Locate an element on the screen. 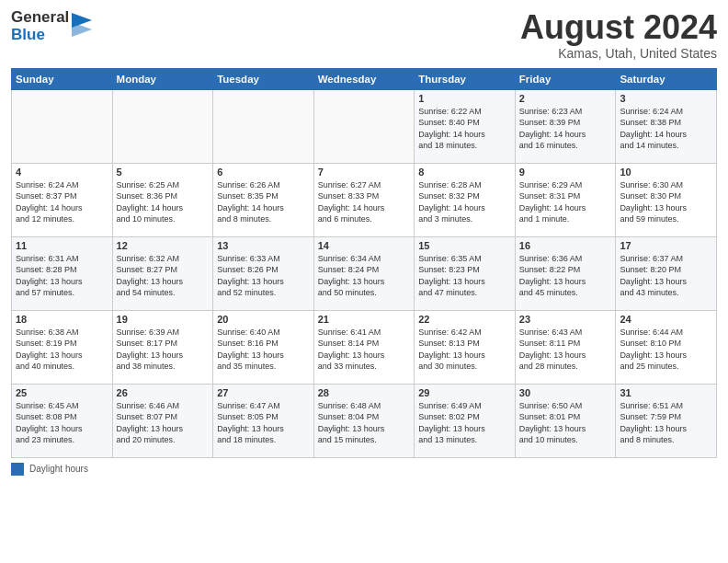 Image resolution: width=728 pixels, height=563 pixels. day-info: Sunrise: 6:25 AMSunset: 8:36 PMDaylight:… is located at coordinates (164, 202).